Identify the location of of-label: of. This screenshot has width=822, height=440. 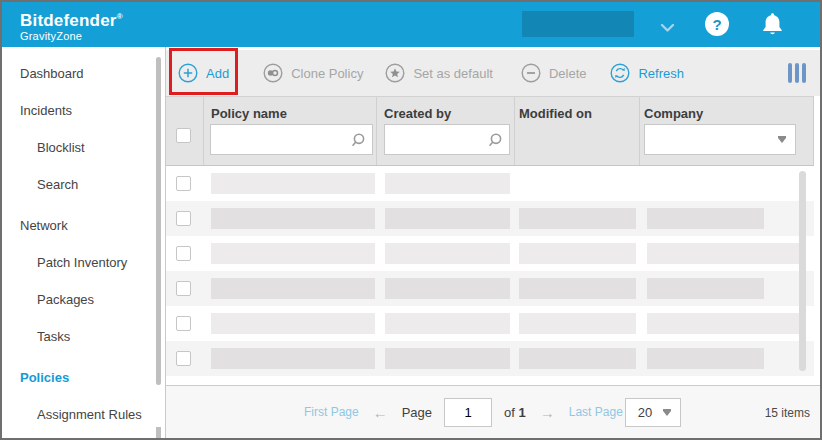
(510, 412).